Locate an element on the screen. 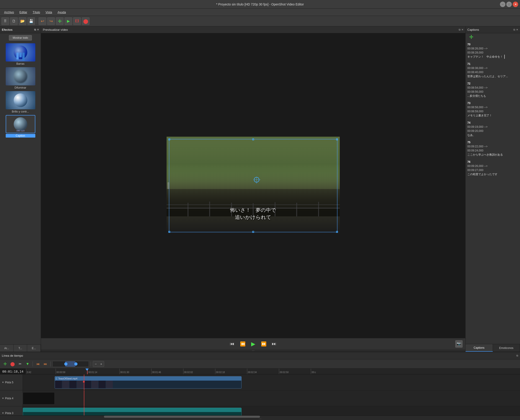 This screenshot has width=520, height=420. toolbar-new: 🗋 is located at coordinates (14, 21).